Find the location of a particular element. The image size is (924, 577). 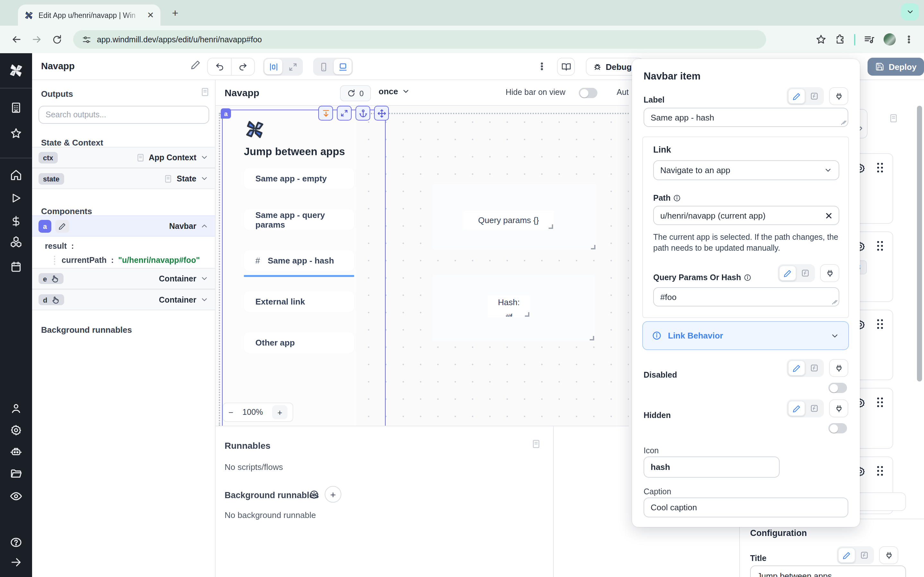

query-params-container: Query params {} is located at coordinates (515, 217).